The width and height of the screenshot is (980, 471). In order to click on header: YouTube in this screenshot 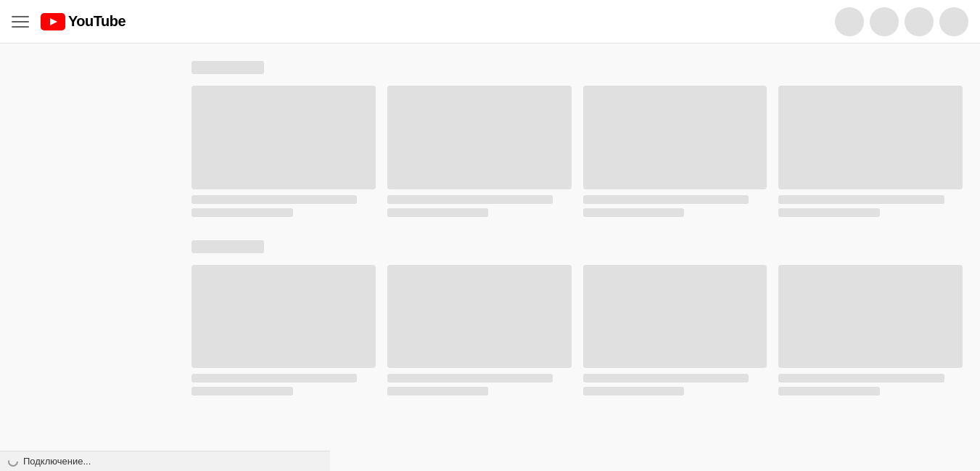, I will do `click(490, 22)`.